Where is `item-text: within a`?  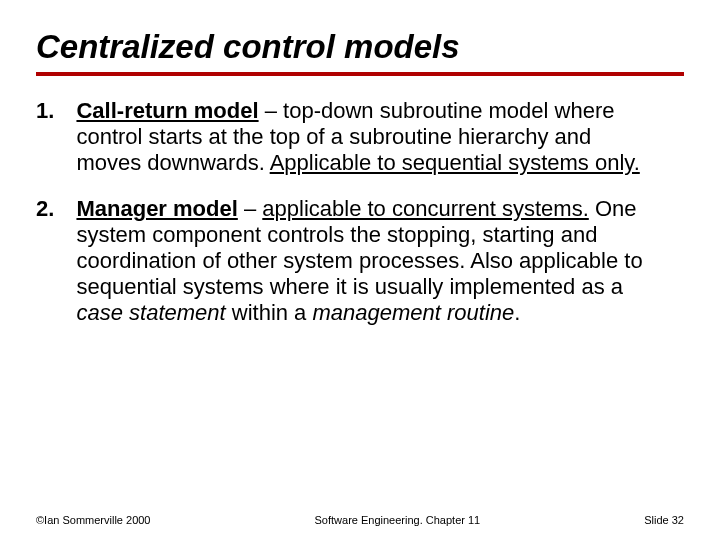
item-text: within a is located at coordinates (270, 312).